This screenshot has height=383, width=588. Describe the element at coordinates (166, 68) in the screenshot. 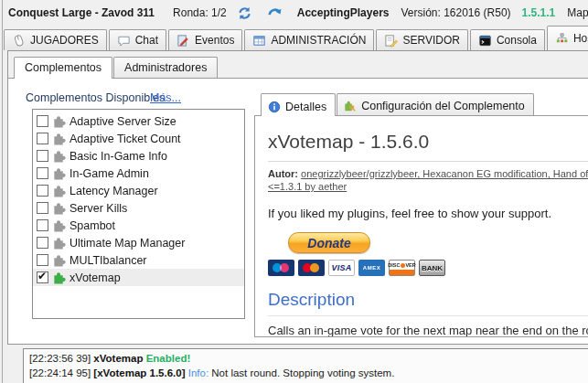

I see `tab-administradores: Administradores` at that location.